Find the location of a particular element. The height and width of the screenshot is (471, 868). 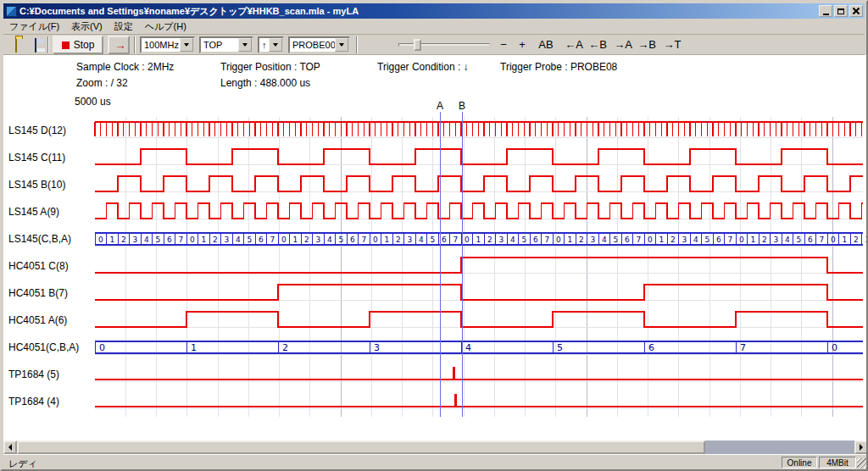

status-memory-badge: 4MBit is located at coordinates (837, 463).